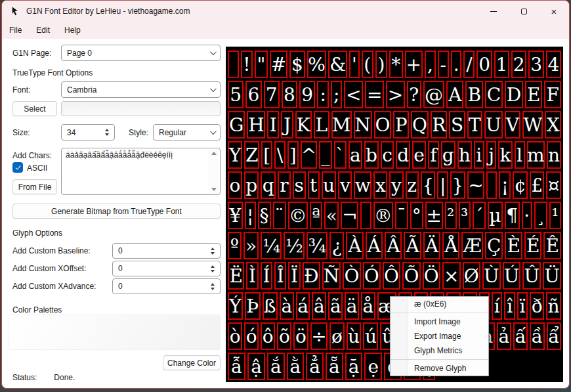 This screenshot has width=571, height=392. What do you see at coordinates (475, 125) in the screenshot?
I see `glyph-cell: T` at bounding box center [475, 125].